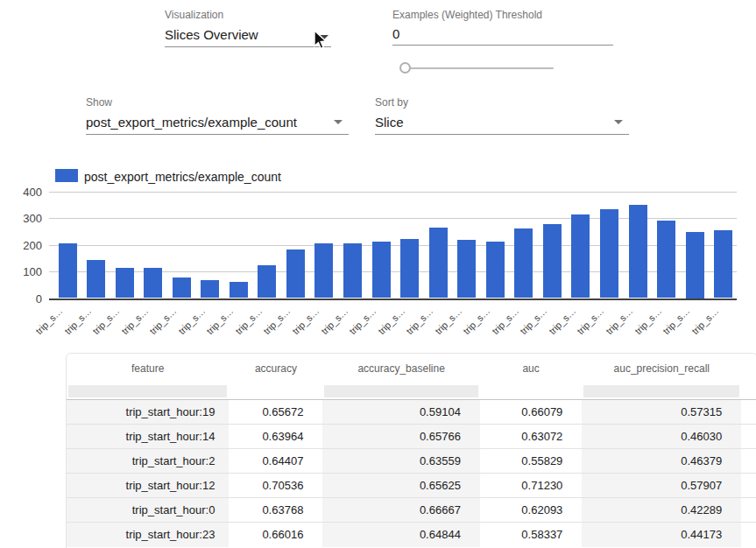 This screenshot has height=548, width=756. Describe the element at coordinates (28, 271) in the screenshot. I see `y-axis-tick-label: 100` at that location.